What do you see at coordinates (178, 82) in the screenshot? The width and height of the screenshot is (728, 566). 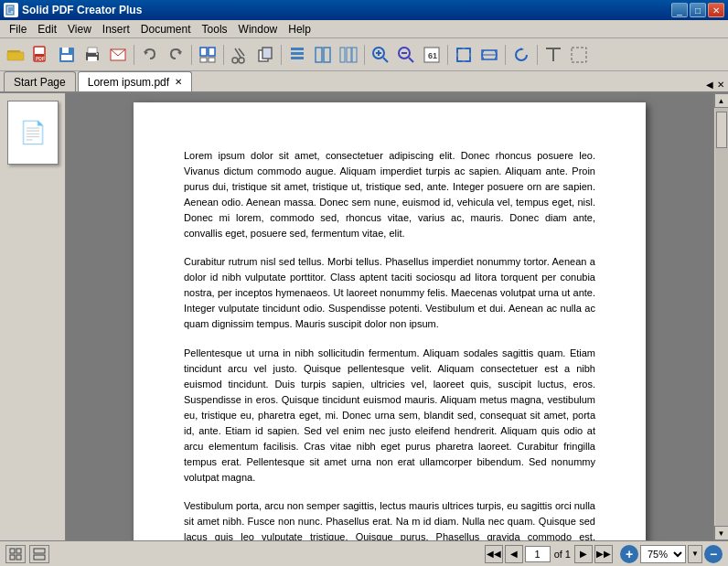 I see `tab-close-button: ✕` at bounding box center [178, 82].